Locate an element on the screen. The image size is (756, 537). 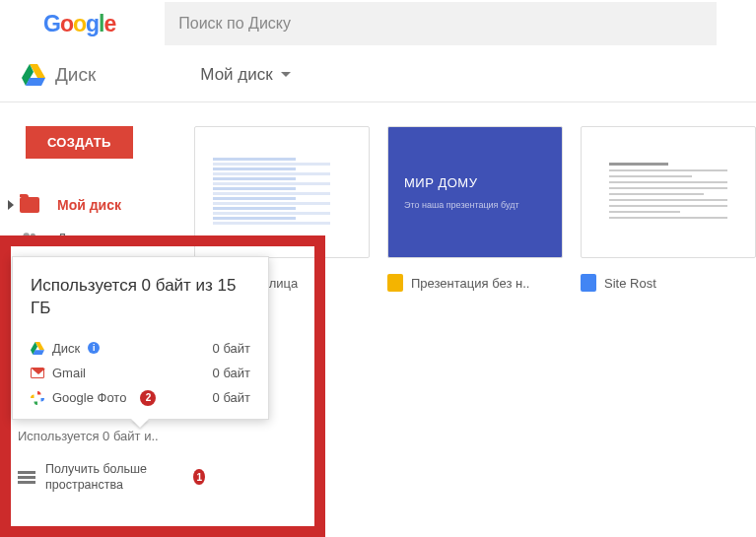
file-card: Site Rost is located at coordinates (668, 209).